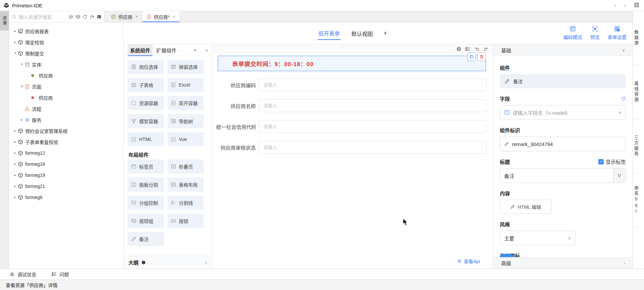 This screenshot has height=290, width=644. I want to click on outline-bar: 大纲 ›, so click(168, 262).